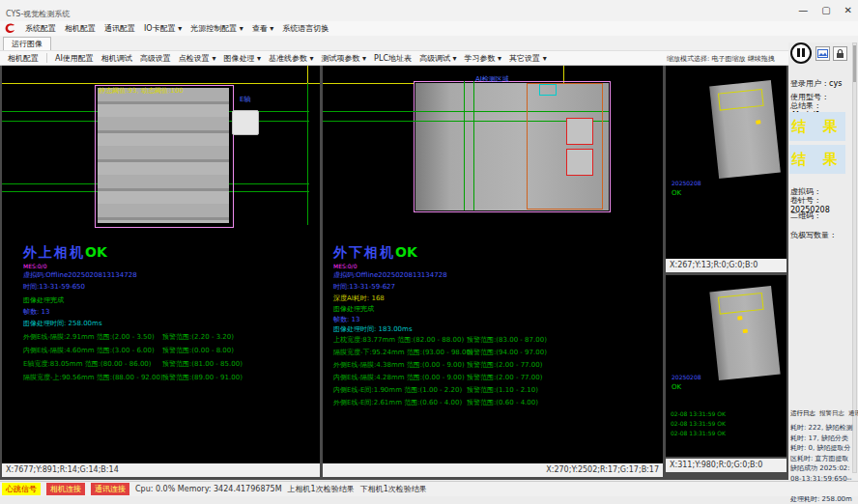  I want to click on lock-button, so click(841, 54).